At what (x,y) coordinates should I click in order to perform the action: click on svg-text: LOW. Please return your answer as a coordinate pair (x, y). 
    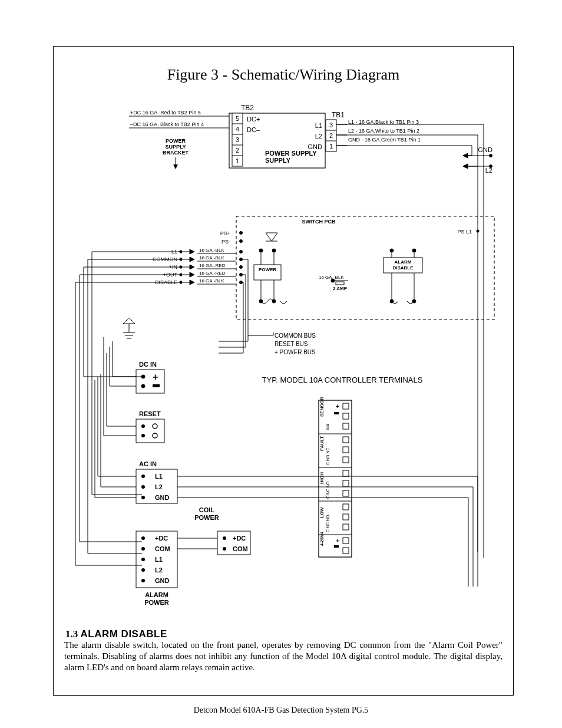
    Looking at the image, I should click on (322, 513).